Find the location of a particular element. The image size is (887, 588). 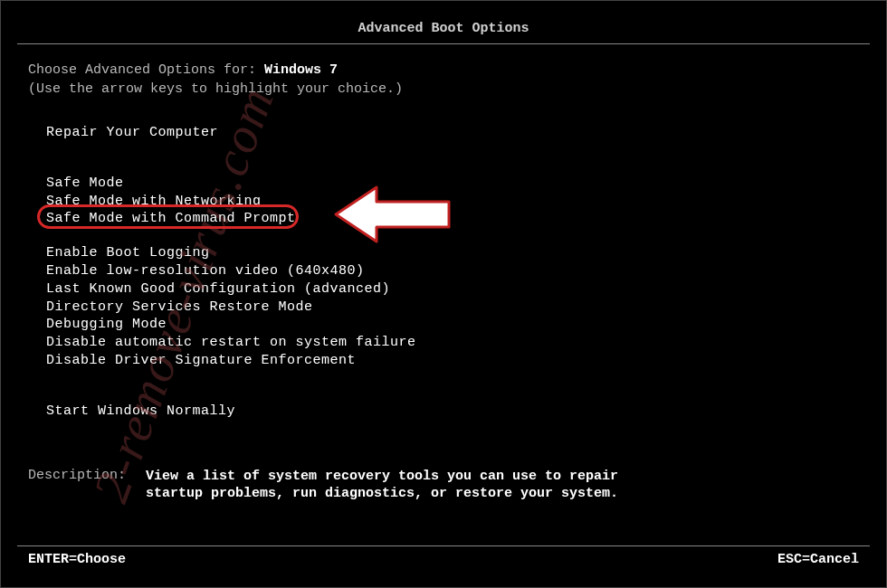

page-title: Advanced Boot Options is located at coordinates (444, 22).